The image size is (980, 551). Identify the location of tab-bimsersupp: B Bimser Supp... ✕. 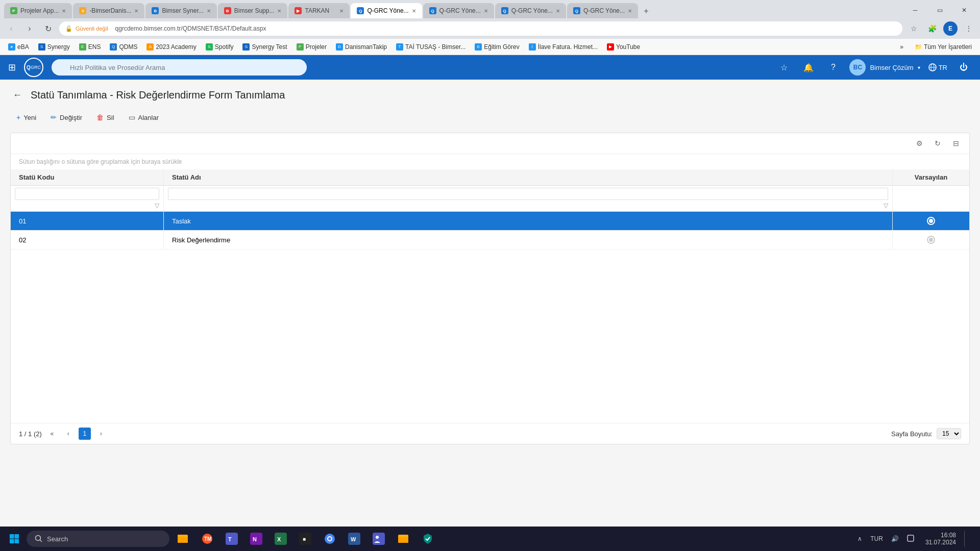
(253, 11).